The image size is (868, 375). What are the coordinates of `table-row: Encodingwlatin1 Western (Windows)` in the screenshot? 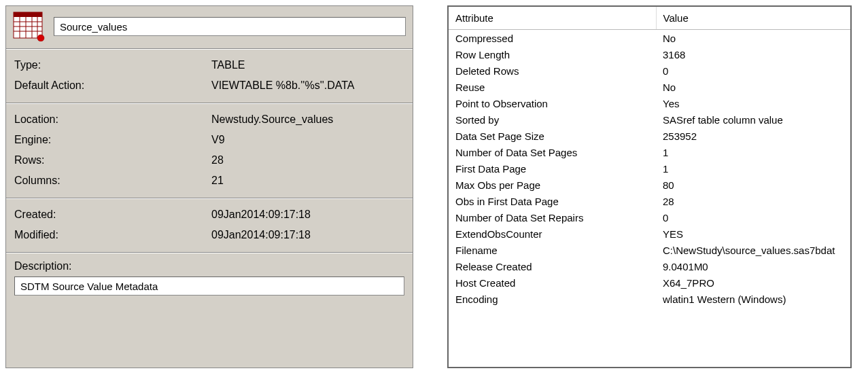 It's located at (650, 299).